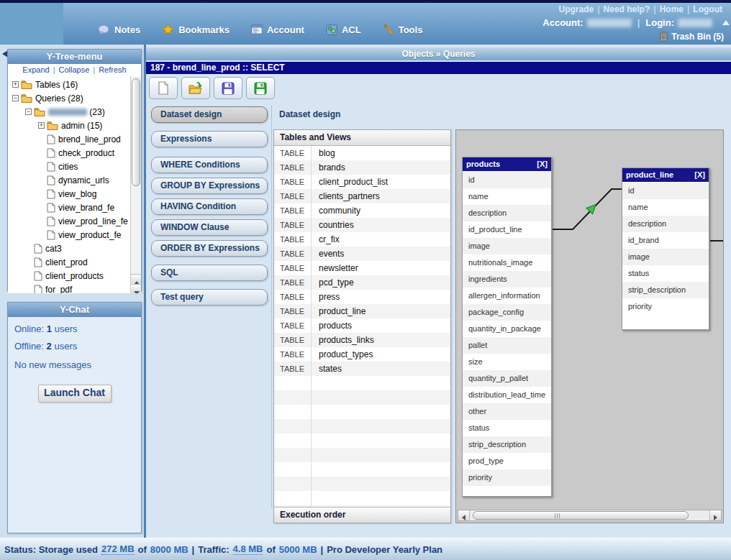 The image size is (731, 560). Describe the element at coordinates (350, 182) in the screenshot. I see `table-name: client_product_list` at that location.